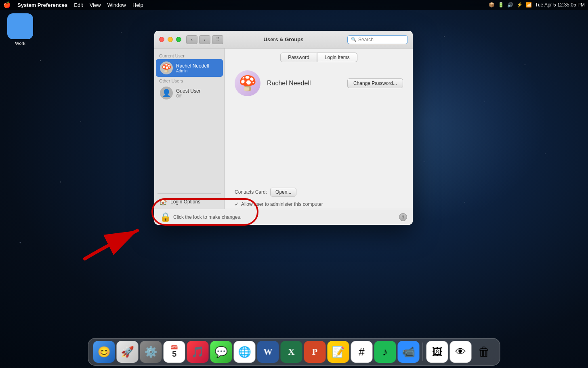  I want to click on close-button, so click(162, 40).